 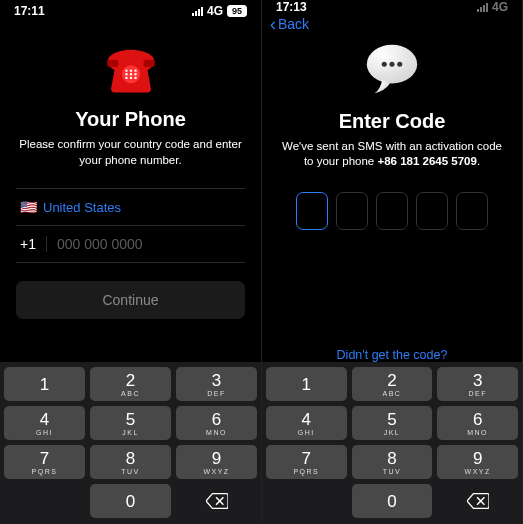 What do you see at coordinates (34, 244) in the screenshot?
I see `dial-code: +1` at bounding box center [34, 244].